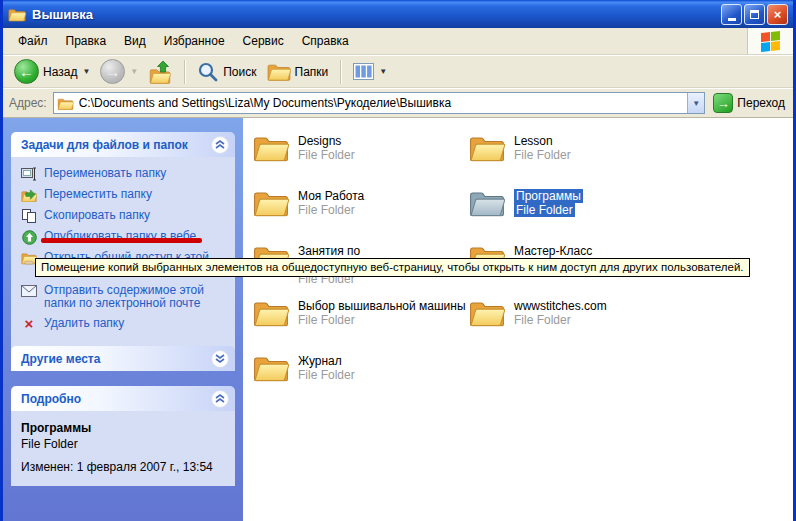 Image resolution: width=796 pixels, height=521 pixels. I want to click on window-folder-icon, so click(17, 14).